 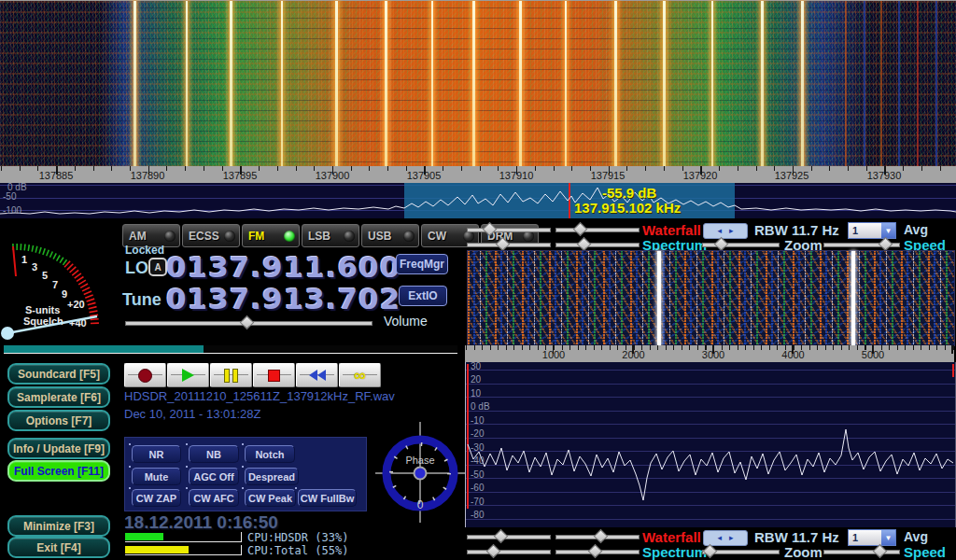 I want to click on agc-off-button: AGC Off, so click(x=214, y=476).